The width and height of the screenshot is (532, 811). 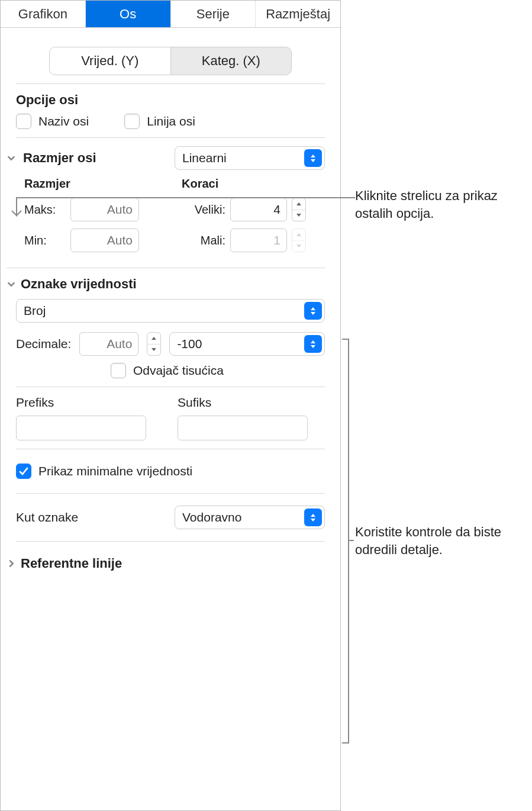 What do you see at coordinates (118, 371) in the screenshot?
I see `checkbox-thousands-sep` at bounding box center [118, 371].